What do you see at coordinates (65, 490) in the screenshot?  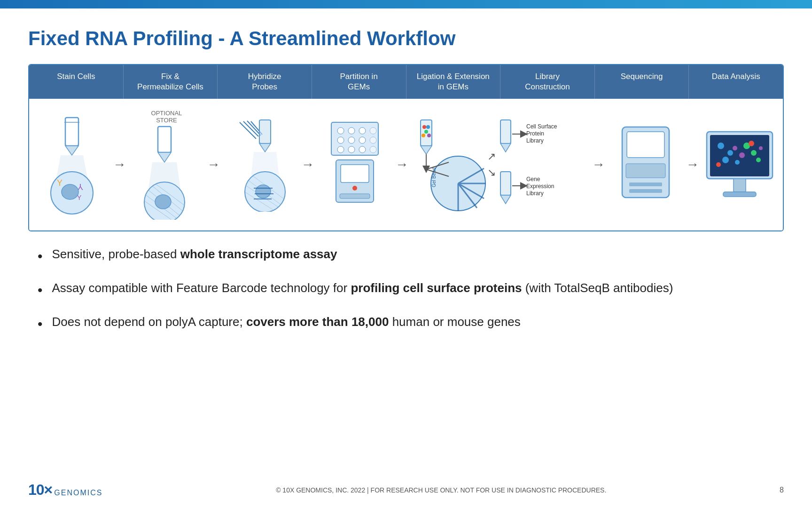 I see `footer-logo: 10× GENOMICS` at bounding box center [65, 490].